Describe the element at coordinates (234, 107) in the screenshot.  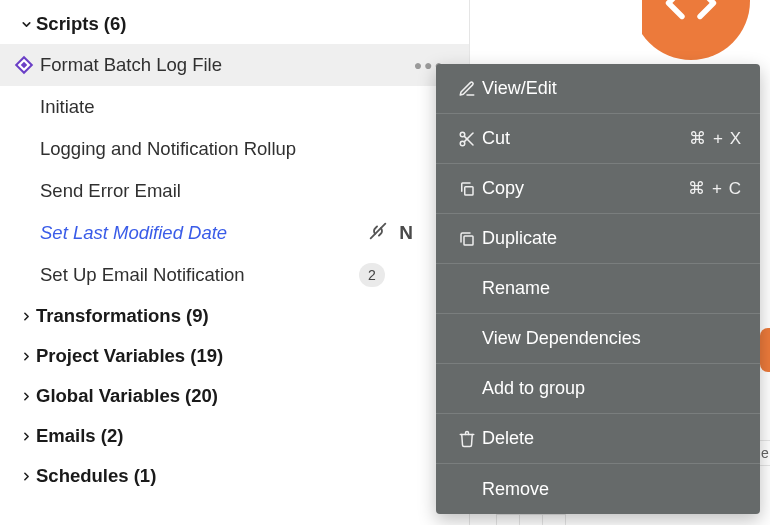
I see `tree-item: Initiate` at that location.